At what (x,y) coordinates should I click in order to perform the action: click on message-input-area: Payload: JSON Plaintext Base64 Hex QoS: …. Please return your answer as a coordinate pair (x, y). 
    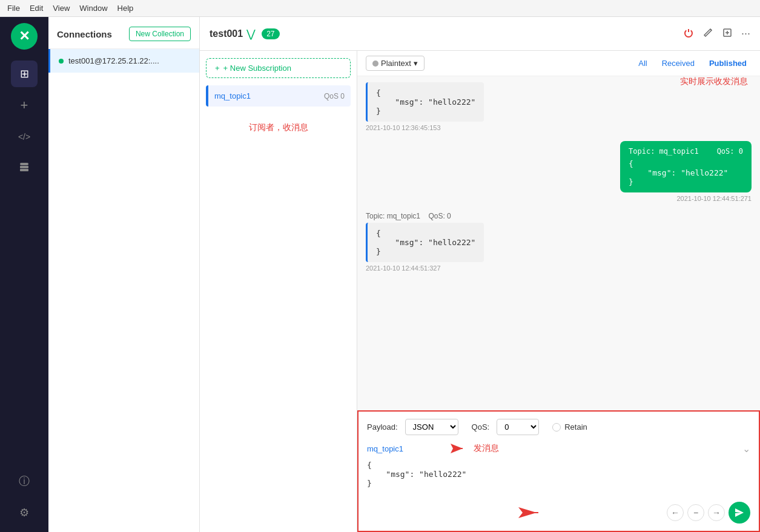
    Looking at the image, I should click on (558, 471).